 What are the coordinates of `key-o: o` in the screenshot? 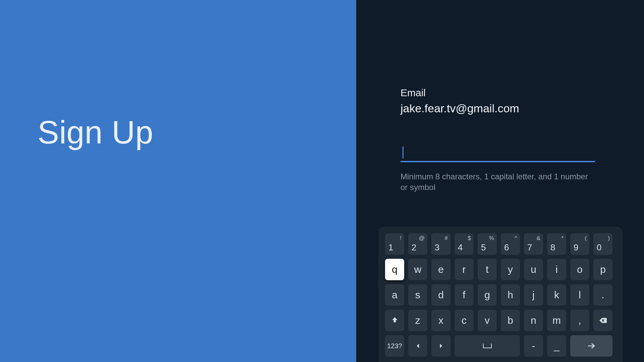 It's located at (580, 269).